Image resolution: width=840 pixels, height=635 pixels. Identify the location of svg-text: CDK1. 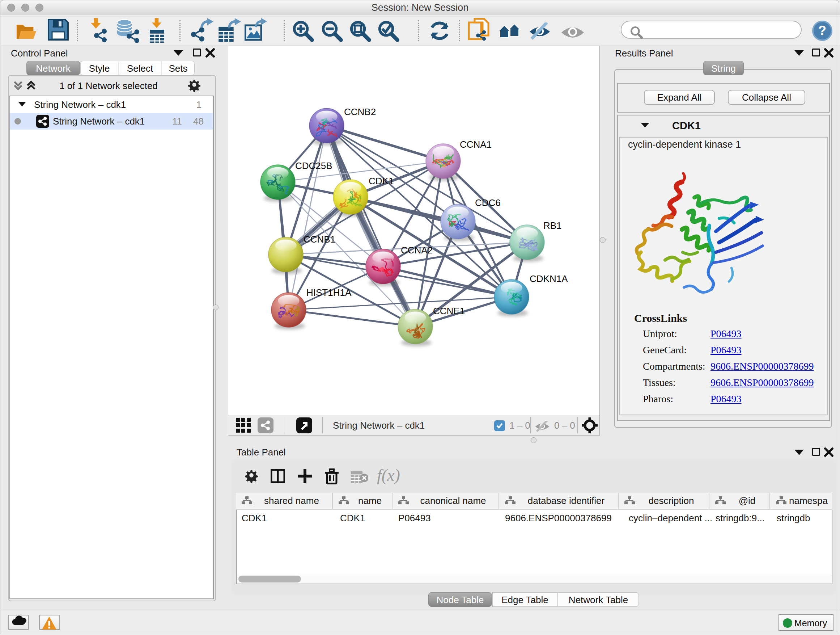
(381, 181).